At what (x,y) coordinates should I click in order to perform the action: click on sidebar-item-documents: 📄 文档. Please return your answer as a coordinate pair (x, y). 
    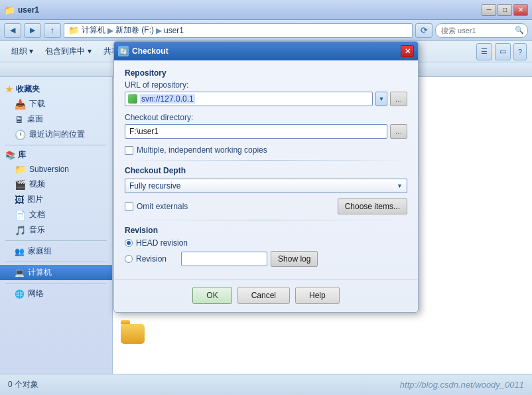
    Looking at the image, I should click on (56, 215).